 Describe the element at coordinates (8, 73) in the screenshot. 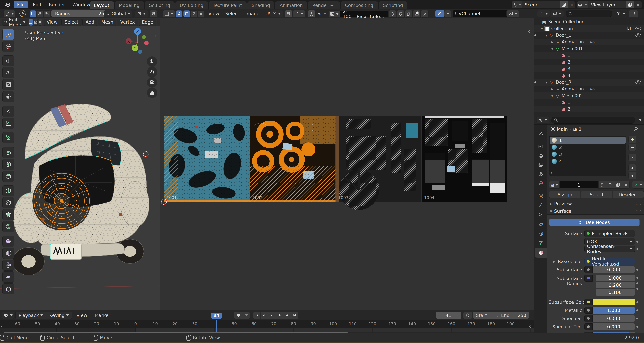

I see `tool-rotate` at that location.